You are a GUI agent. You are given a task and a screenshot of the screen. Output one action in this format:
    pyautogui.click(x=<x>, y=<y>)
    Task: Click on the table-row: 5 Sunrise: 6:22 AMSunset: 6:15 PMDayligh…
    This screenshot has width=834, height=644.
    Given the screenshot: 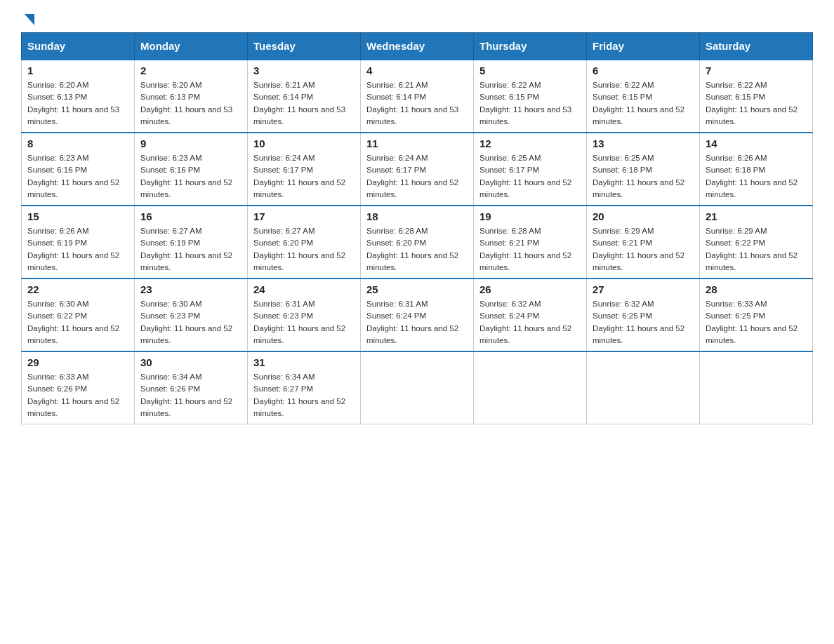 What is the action you would take?
    pyautogui.click(x=531, y=96)
    